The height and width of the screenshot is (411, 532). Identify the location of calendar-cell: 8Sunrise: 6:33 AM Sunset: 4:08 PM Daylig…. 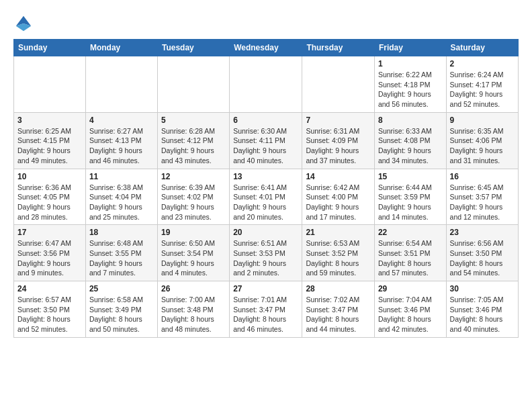
(410, 140).